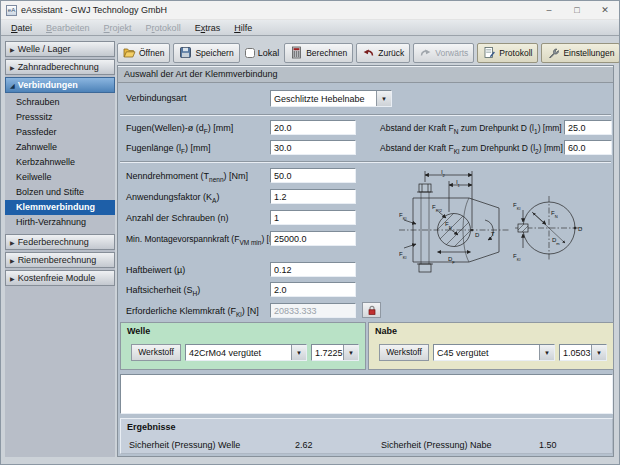 Image resolution: width=620 pixels, height=465 pixels. Describe the element at coordinates (118, 28) in the screenshot. I see `menu-projekt: Projekt` at that location.